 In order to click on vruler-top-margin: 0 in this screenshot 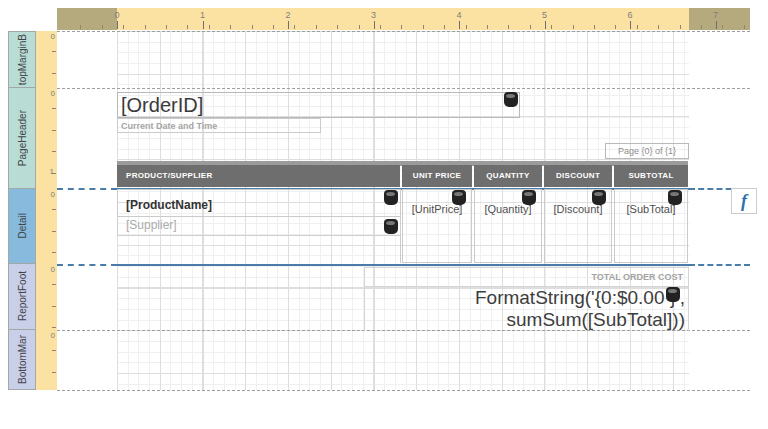, I will do `click(46, 60)`.